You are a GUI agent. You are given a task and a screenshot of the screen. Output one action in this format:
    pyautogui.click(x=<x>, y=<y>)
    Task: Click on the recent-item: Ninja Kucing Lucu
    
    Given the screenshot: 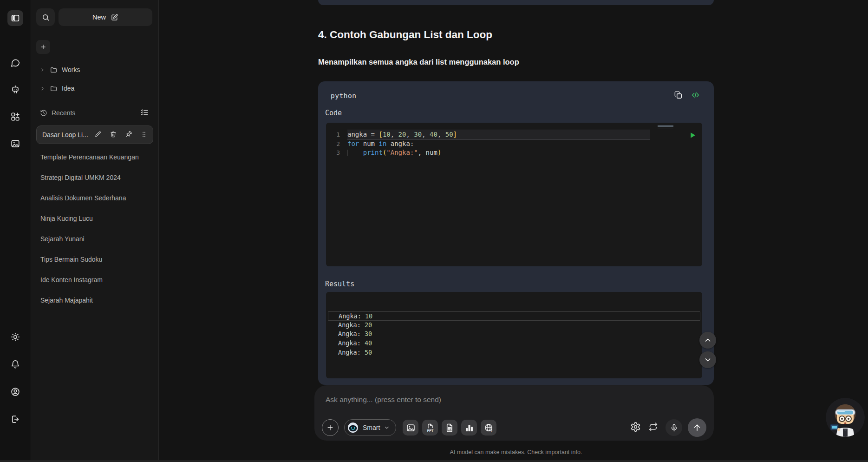 What is the action you would take?
    pyautogui.click(x=95, y=218)
    